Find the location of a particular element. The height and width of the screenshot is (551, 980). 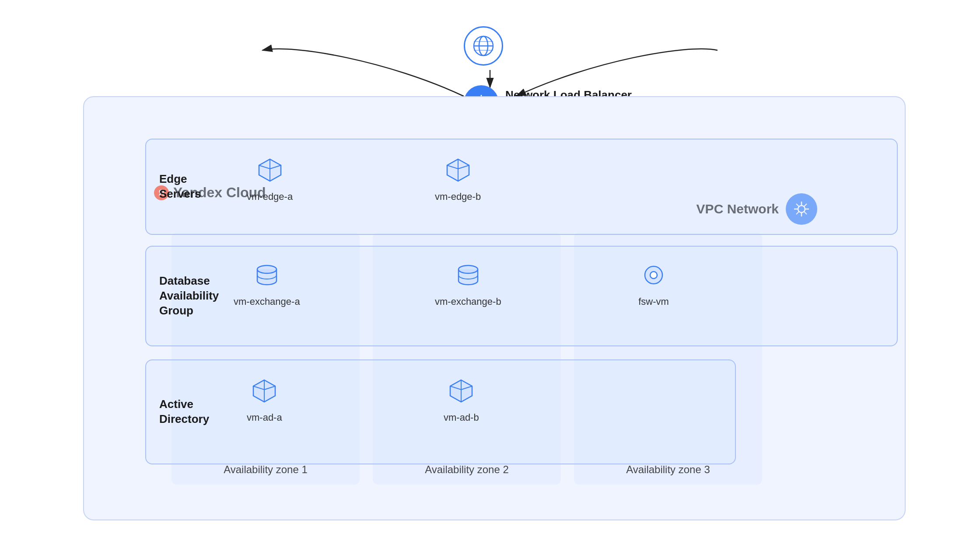

vm-exchange-a-label: vm-exchange-a is located at coordinates (267, 302).